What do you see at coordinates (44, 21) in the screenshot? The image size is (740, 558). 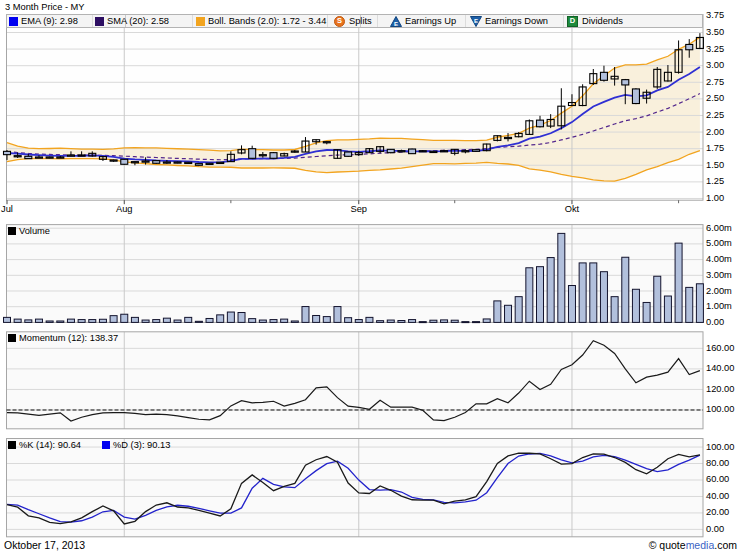 I see `legend-item-ema: EMA (9): 2.98` at bounding box center [44, 21].